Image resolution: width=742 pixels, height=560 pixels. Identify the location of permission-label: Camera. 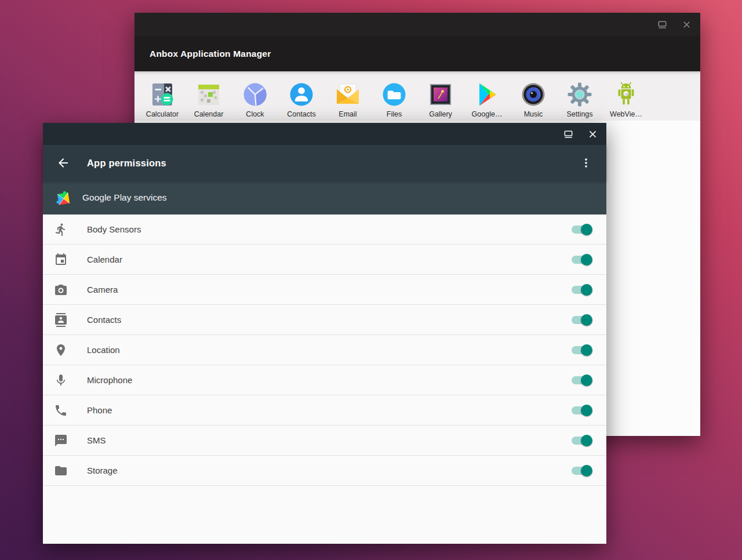
(102, 290).